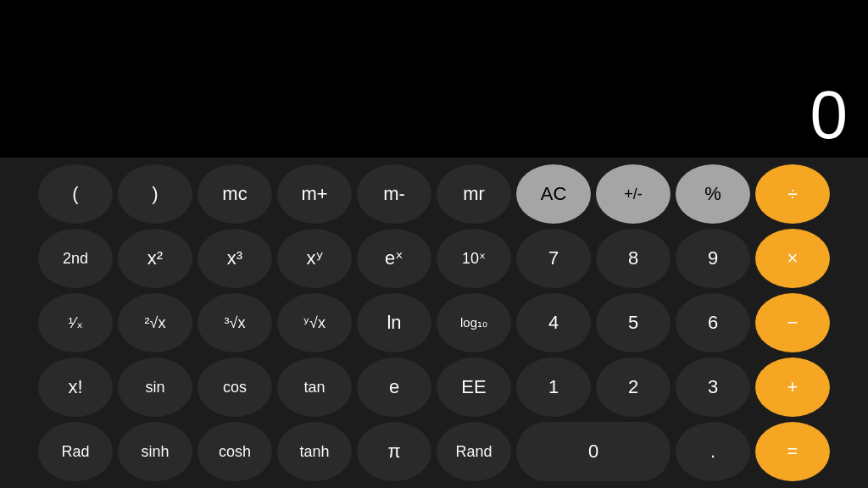 This screenshot has height=488, width=868. Describe the element at coordinates (713, 387) in the screenshot. I see `btn-3: 3` at that location.